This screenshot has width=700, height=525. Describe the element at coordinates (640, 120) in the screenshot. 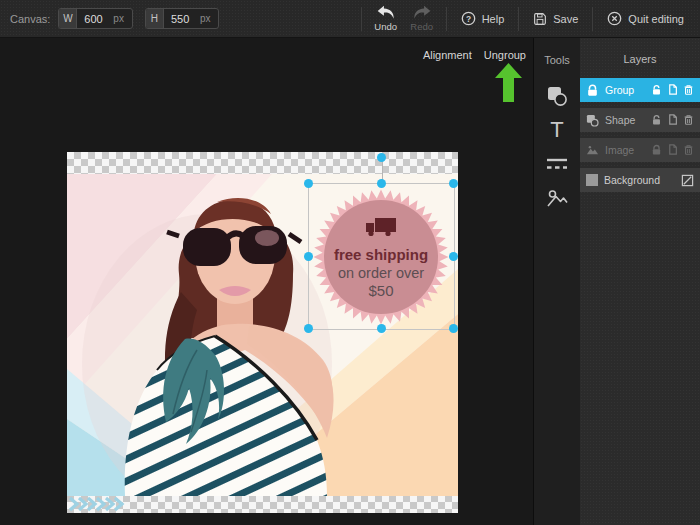

I see `layer-row-shape: Shape` at that location.